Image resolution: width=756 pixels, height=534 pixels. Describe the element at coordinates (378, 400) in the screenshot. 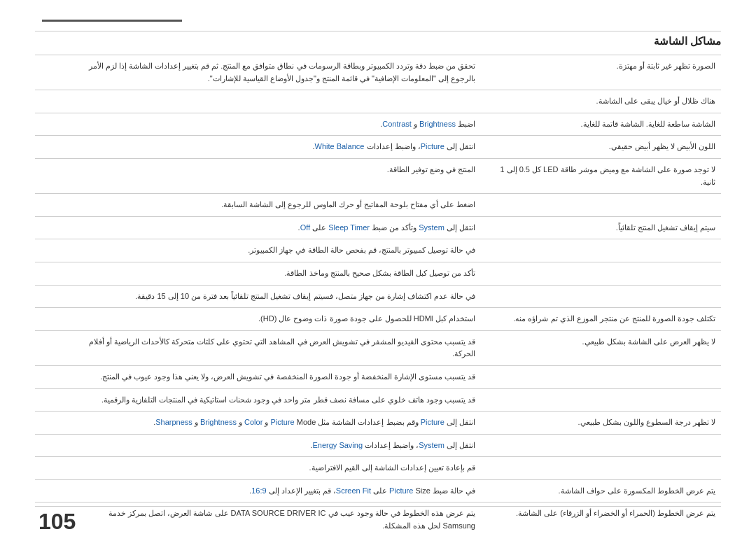

I see `table-row: قد يتسبب وجود هاتف خلوي على مسافة نصف قط…` at that location.